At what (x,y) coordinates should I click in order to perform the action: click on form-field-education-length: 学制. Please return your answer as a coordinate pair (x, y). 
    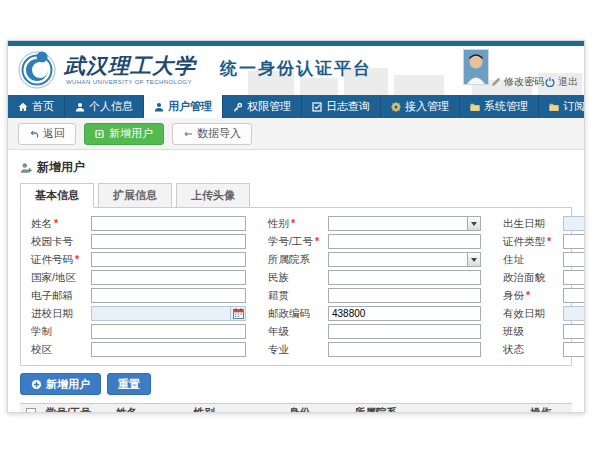
    Looking at the image, I should click on (138, 332).